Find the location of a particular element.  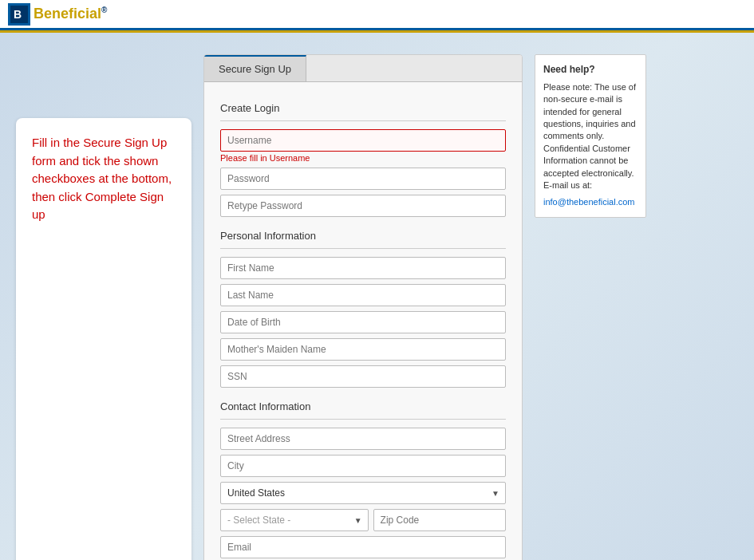

logo-icon: B is located at coordinates (19, 14).